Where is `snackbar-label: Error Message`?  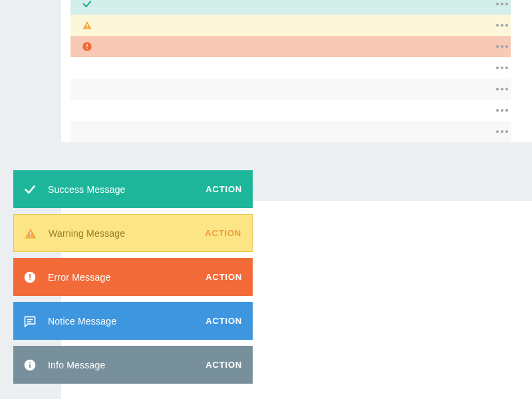
snackbar-label: Error Message is located at coordinates (126, 277).